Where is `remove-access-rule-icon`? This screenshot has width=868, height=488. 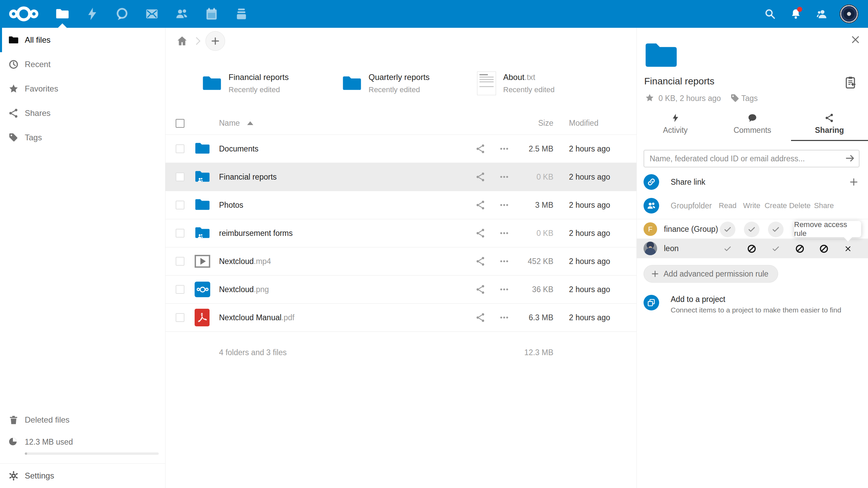 remove-access-rule-icon is located at coordinates (848, 249).